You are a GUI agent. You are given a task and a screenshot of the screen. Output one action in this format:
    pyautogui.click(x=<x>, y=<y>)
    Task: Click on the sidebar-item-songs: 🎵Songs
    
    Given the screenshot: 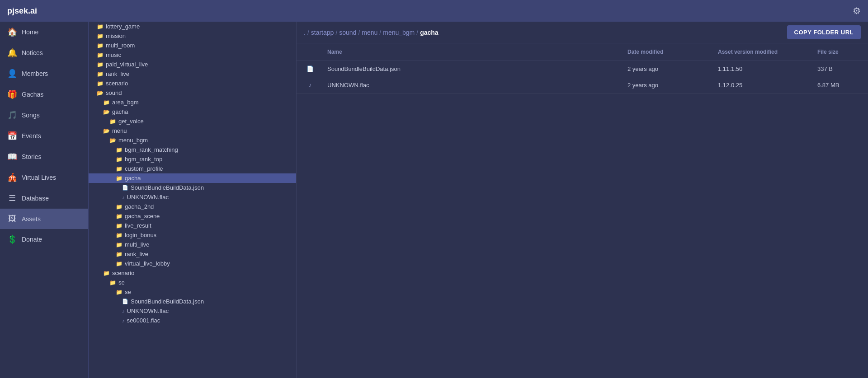 What is the action you would take?
    pyautogui.click(x=44, y=115)
    